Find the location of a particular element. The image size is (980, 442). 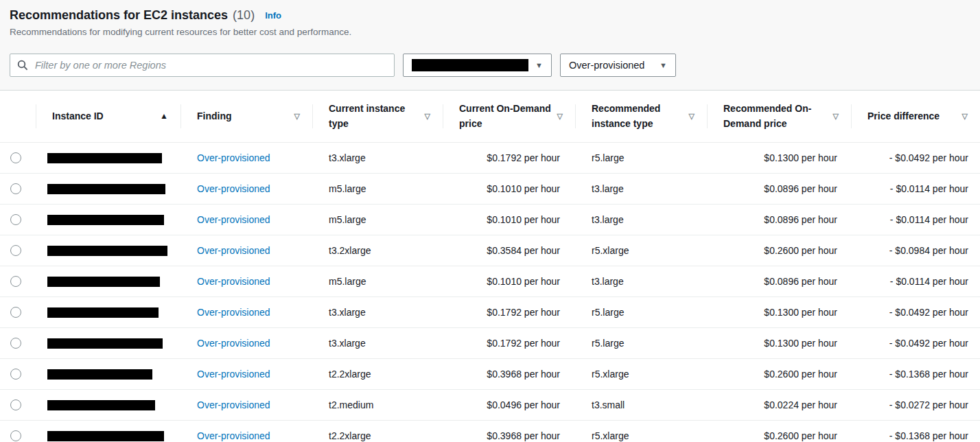

column-header-current-on-demand-price: Current On-Demand price▽ is located at coordinates (509, 117).